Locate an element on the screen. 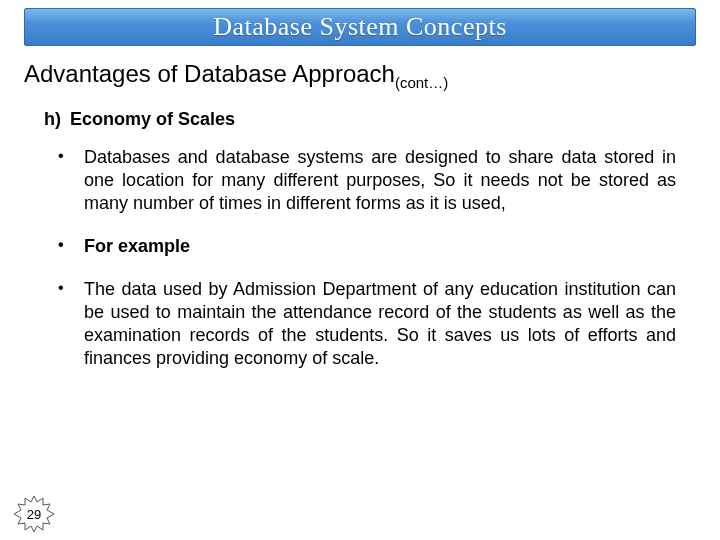 The width and height of the screenshot is (720, 540). page-number-badge: 29 is located at coordinates (34, 514).